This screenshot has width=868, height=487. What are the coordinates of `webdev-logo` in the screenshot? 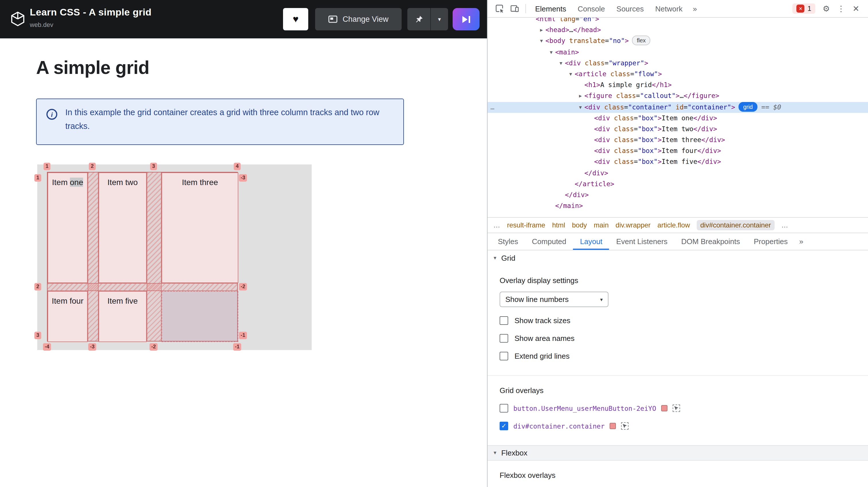 It's located at (18, 19).